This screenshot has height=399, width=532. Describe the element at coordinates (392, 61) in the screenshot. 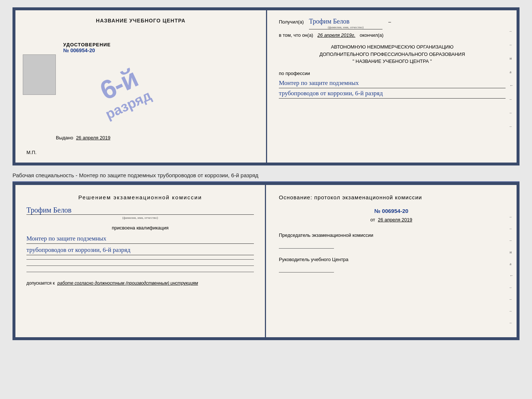

I see `org-line3: " НАЗВАНИЕ УЧЕБНОГО ЦЕНТРА "` at that location.